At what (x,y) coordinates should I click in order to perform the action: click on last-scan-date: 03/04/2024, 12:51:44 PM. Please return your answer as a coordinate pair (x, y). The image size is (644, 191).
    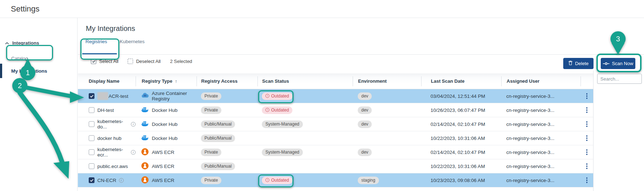
    Looking at the image, I should click on (458, 96).